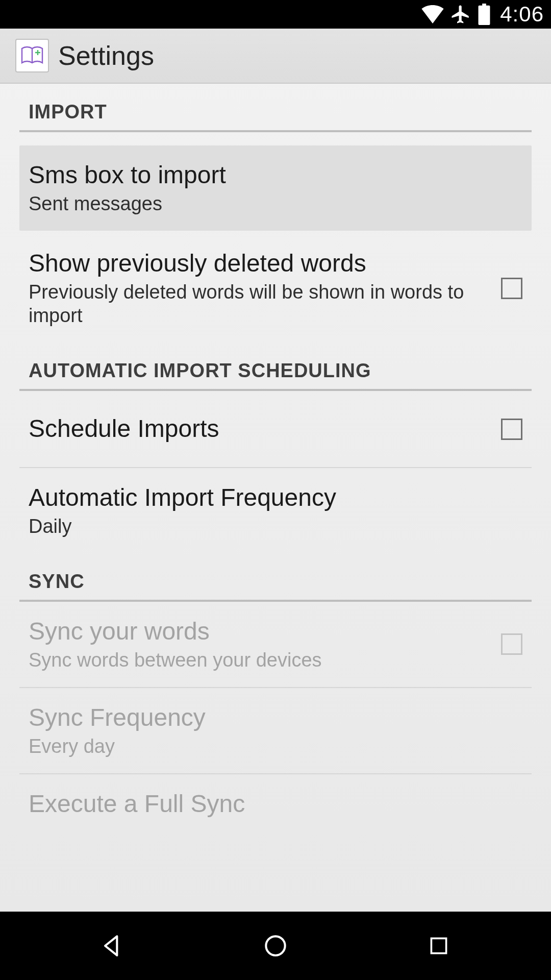  I want to click on pref-title: Schedule Imports, so click(255, 429).